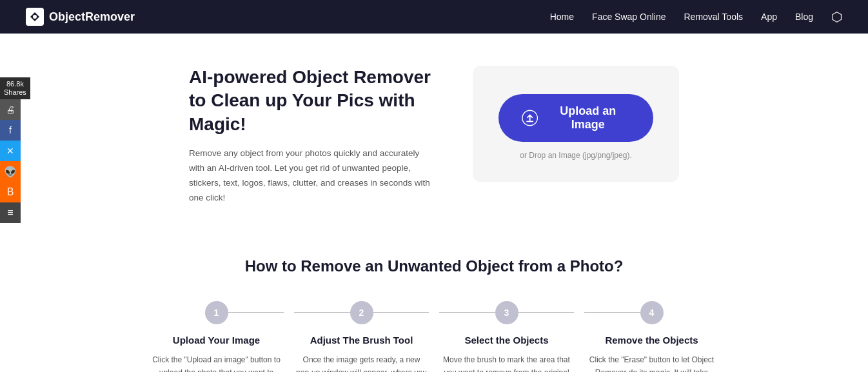  What do you see at coordinates (217, 313) in the screenshot?
I see `step-1-circle: 1` at bounding box center [217, 313].